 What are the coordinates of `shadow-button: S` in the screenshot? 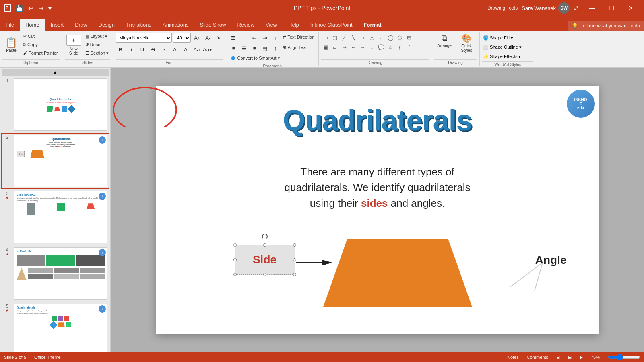 It's located at (164, 49).